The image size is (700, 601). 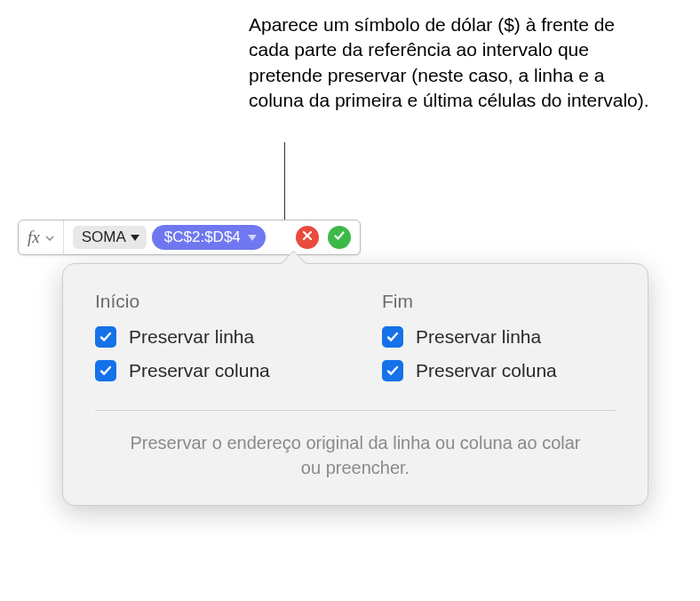 What do you see at coordinates (189, 237) in the screenshot?
I see `formula-bar: fx SOMA $C$2:$D$4` at bounding box center [189, 237].